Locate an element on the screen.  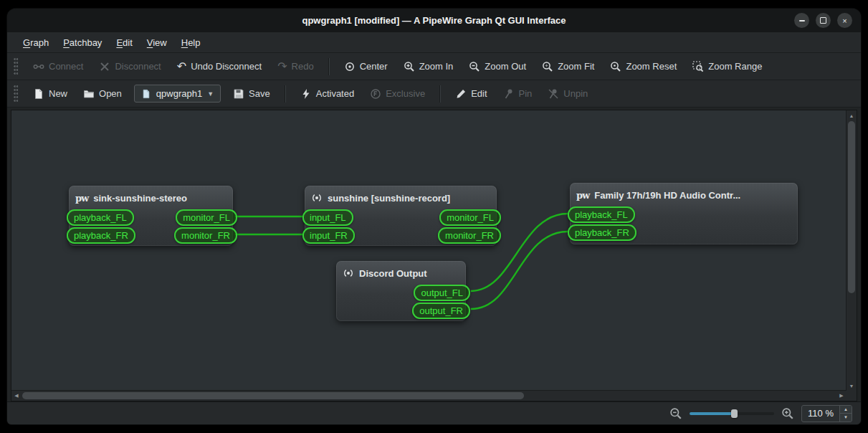
patchbay-file-icon is located at coordinates (146, 94).